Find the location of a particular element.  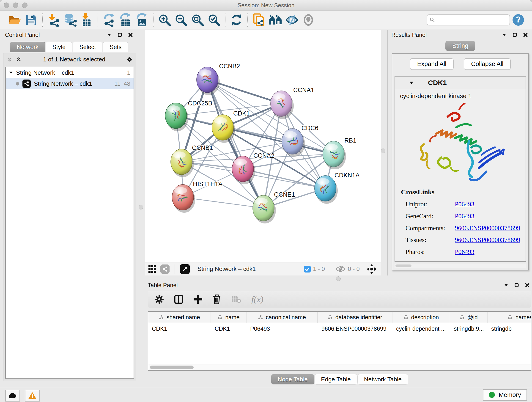

table-row: CDK1CDK1P064939606.ENSP00000378699cyclin… is located at coordinates (340, 329).